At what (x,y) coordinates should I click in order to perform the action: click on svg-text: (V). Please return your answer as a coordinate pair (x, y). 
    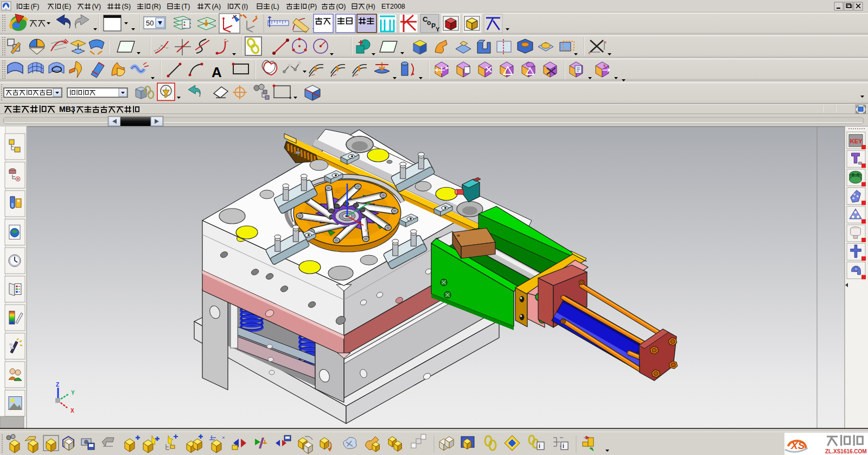
    Looking at the image, I should click on (97, 7).